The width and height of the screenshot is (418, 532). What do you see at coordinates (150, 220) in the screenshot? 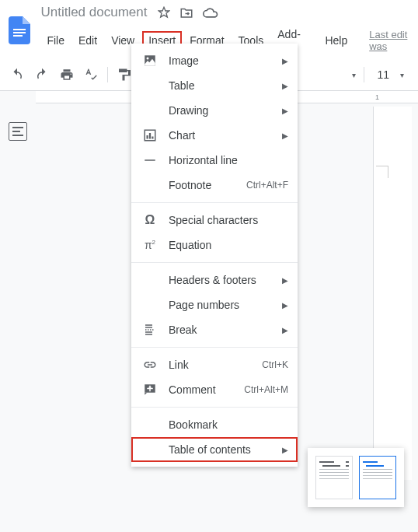
I see `omega-icon: Ω` at bounding box center [150, 220].